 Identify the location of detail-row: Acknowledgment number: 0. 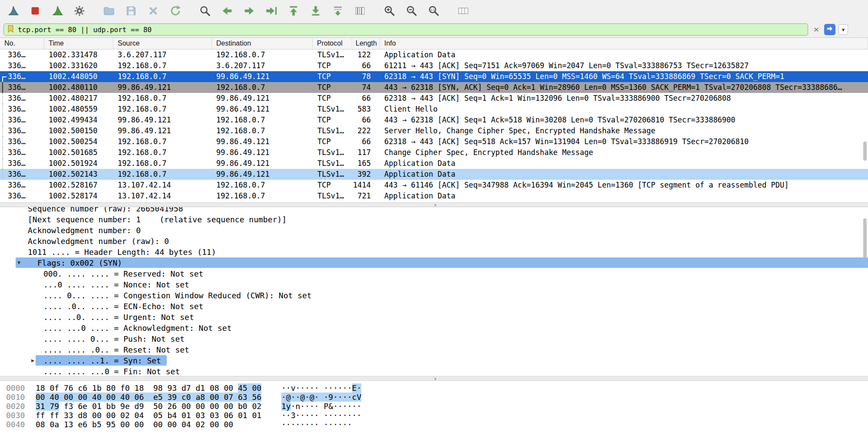
(434, 230).